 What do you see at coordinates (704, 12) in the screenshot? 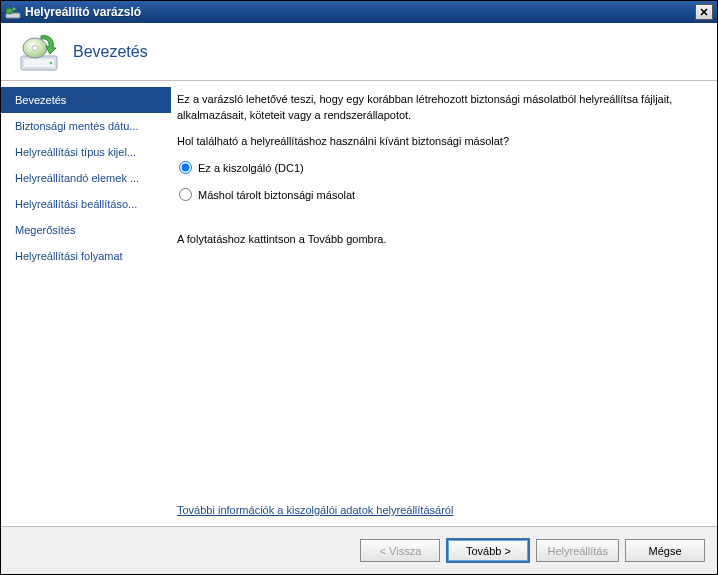
I see `close-button` at bounding box center [704, 12].